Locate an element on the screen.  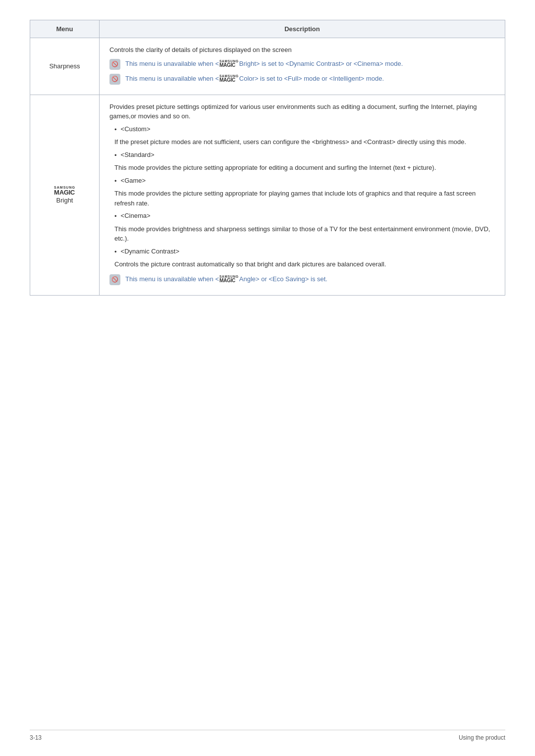
menu-column-header: Menu is located at coordinates (65, 29).